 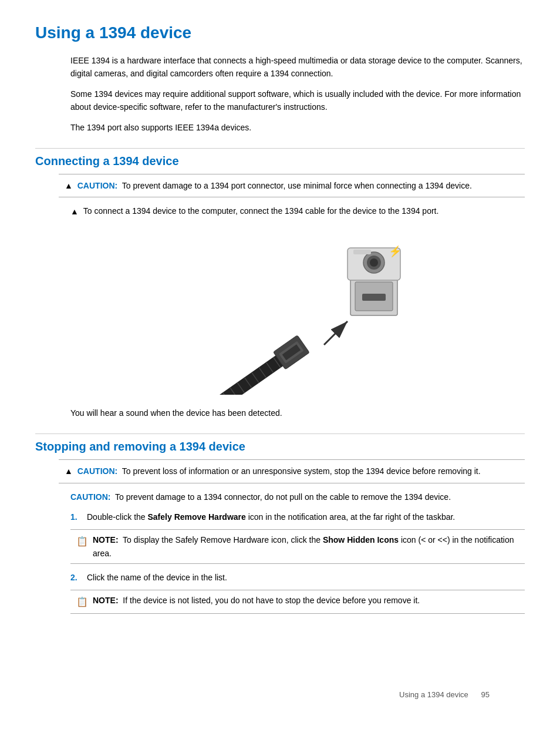 I want to click on footer-text: Using a 1394 device, so click(x=434, y=694).